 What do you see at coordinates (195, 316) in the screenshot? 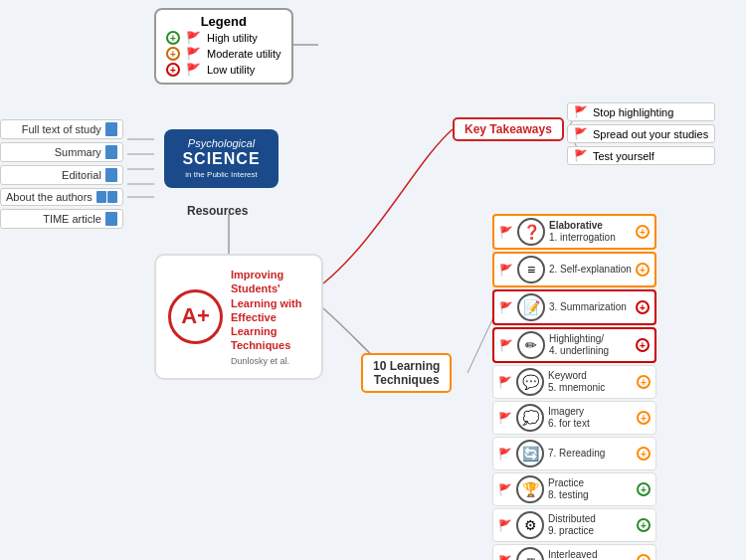
I see `grade-text: A+` at bounding box center [195, 316].